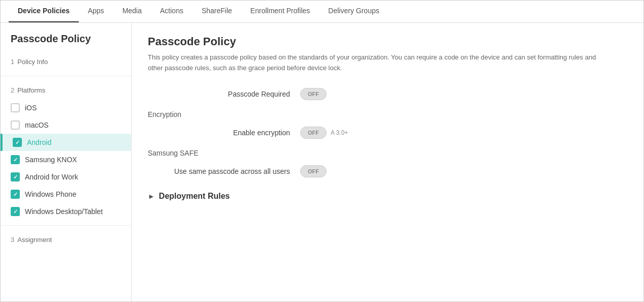  I want to click on section-label-platforms: Platforms, so click(31, 90).